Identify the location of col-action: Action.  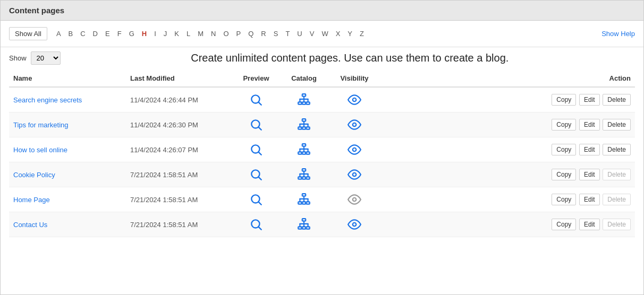
(508, 78).